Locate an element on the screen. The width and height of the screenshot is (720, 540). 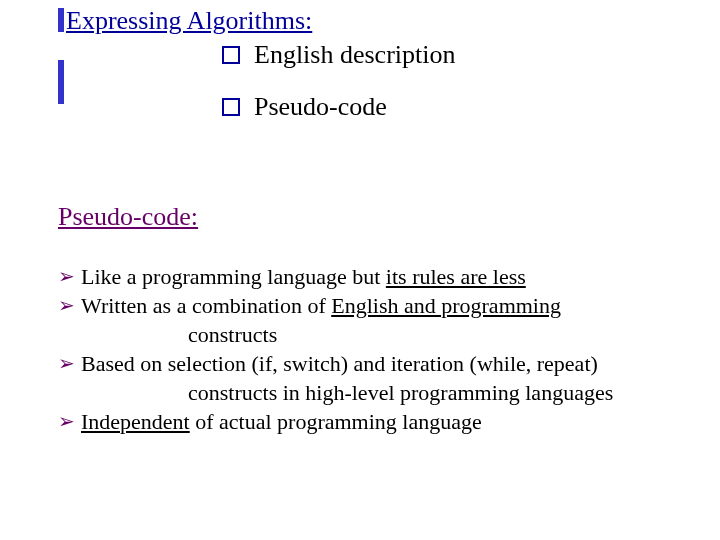
text-fragment: of actual programming language is located at coordinates (336, 422).